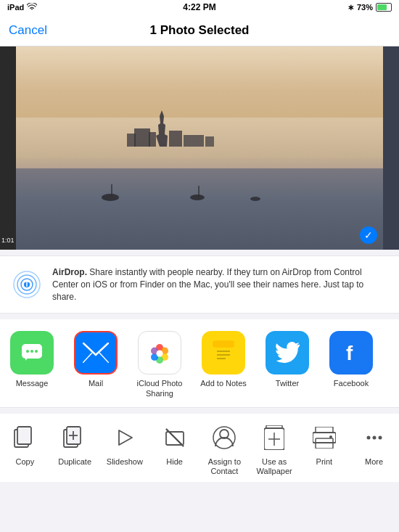  Describe the element at coordinates (25, 449) in the screenshot. I see `action-item-copy: Copy` at that location.